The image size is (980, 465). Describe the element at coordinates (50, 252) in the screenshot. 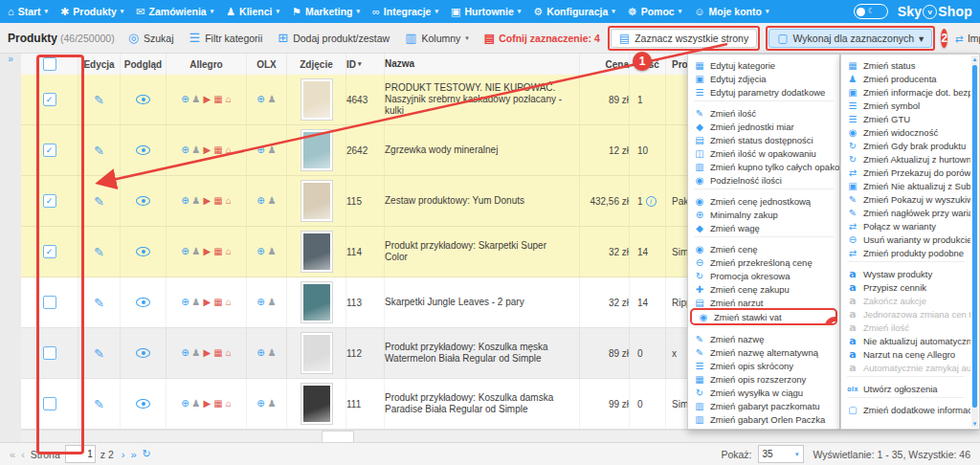

I see `row-checkbox: ✓` at that location.